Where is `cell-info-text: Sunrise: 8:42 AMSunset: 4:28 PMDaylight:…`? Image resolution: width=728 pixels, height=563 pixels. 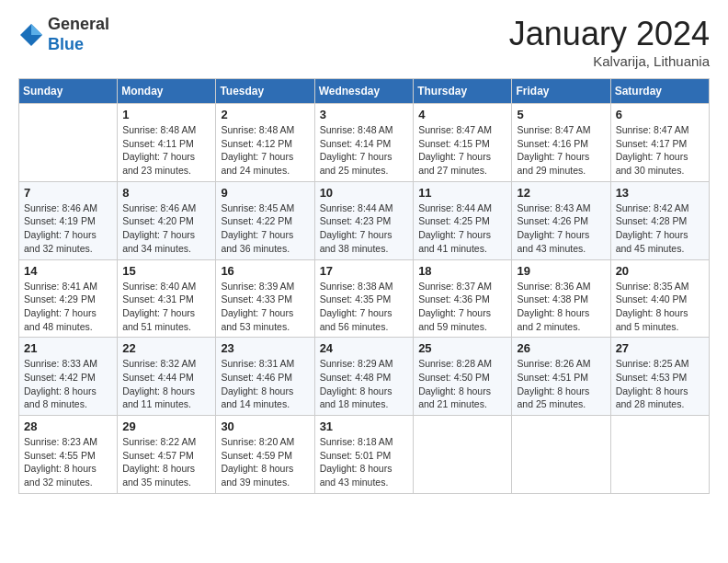
cell-info-text: Sunrise: 8:42 AMSunset: 4:28 PMDaylight:… is located at coordinates (660, 228).